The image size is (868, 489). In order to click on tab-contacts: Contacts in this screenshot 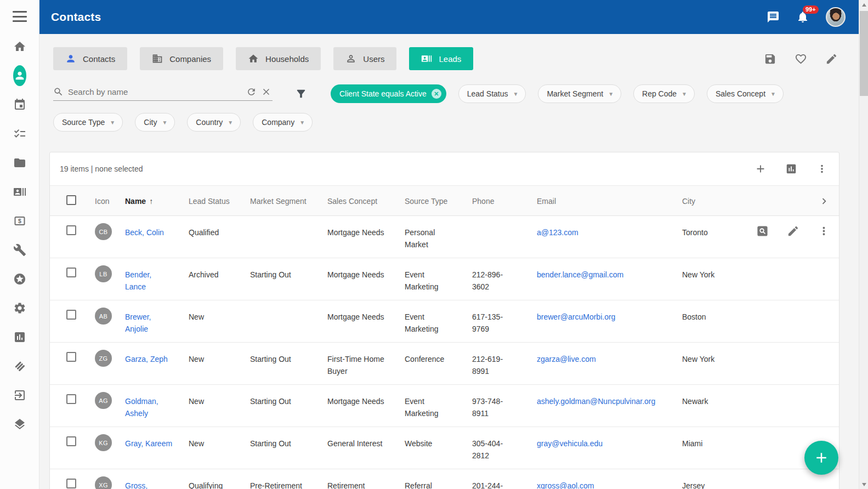, I will do `click(90, 59)`.